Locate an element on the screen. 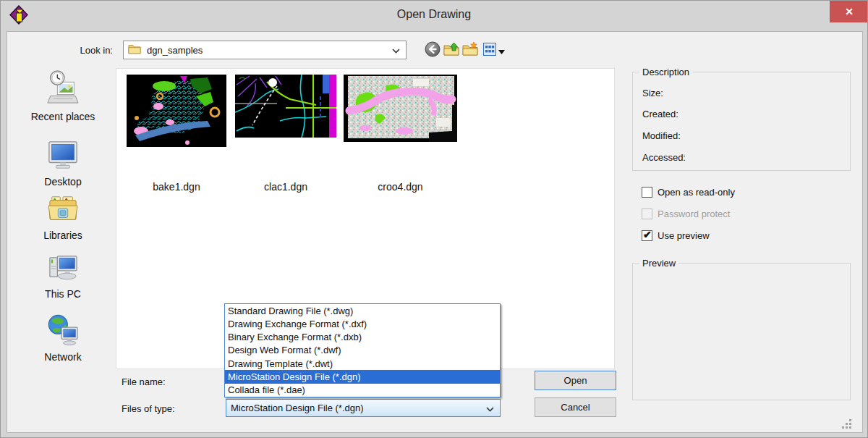 This screenshot has width=868, height=438. modified-label: Modified: is located at coordinates (661, 136).